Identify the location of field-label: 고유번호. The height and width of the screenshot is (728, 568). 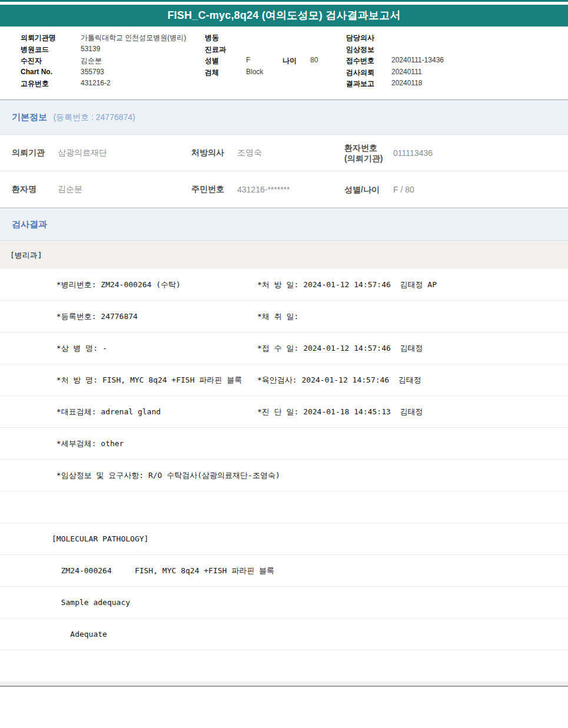
(35, 84).